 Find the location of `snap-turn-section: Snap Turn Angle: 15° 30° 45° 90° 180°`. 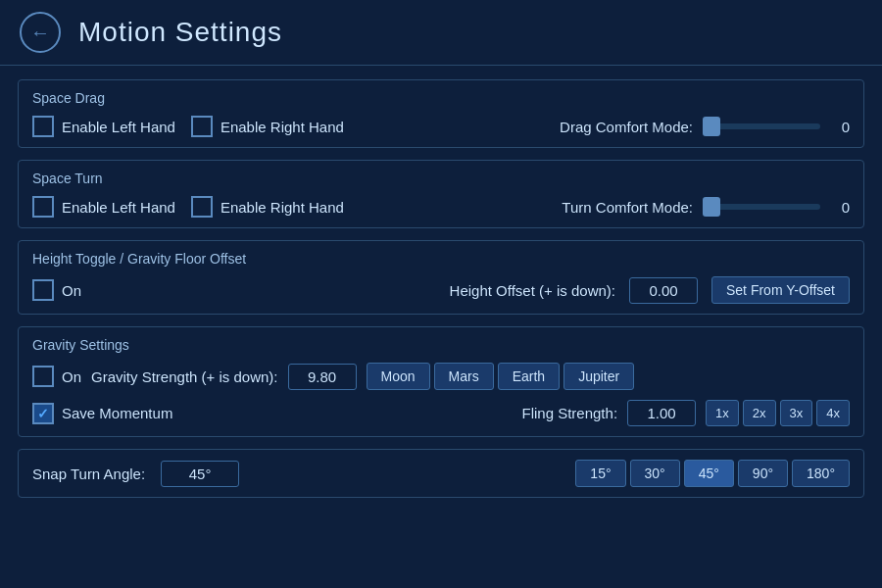

snap-turn-section: Snap Turn Angle: 15° 30° 45° 90° 180° is located at coordinates (441, 473).